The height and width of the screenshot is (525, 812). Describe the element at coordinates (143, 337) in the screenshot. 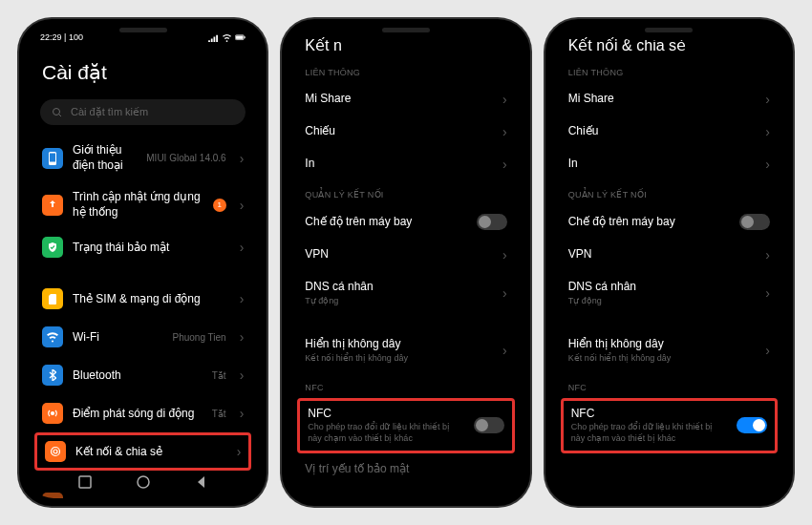

I see `row-wifi: Wi-Fi Phuong Tien ›` at that location.